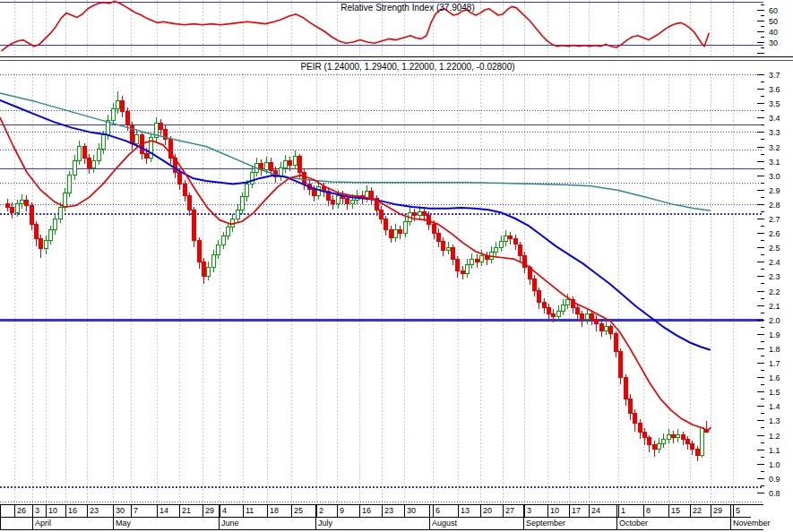  Describe the element at coordinates (774, 234) in the screenshot. I see `price-tick-label: 2.6` at that location.